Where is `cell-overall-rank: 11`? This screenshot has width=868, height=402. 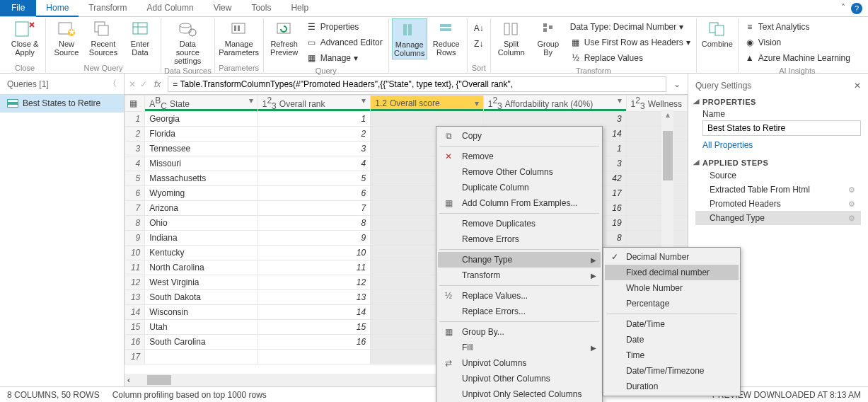 cell-overall-rank: 11 is located at coordinates (314, 268).